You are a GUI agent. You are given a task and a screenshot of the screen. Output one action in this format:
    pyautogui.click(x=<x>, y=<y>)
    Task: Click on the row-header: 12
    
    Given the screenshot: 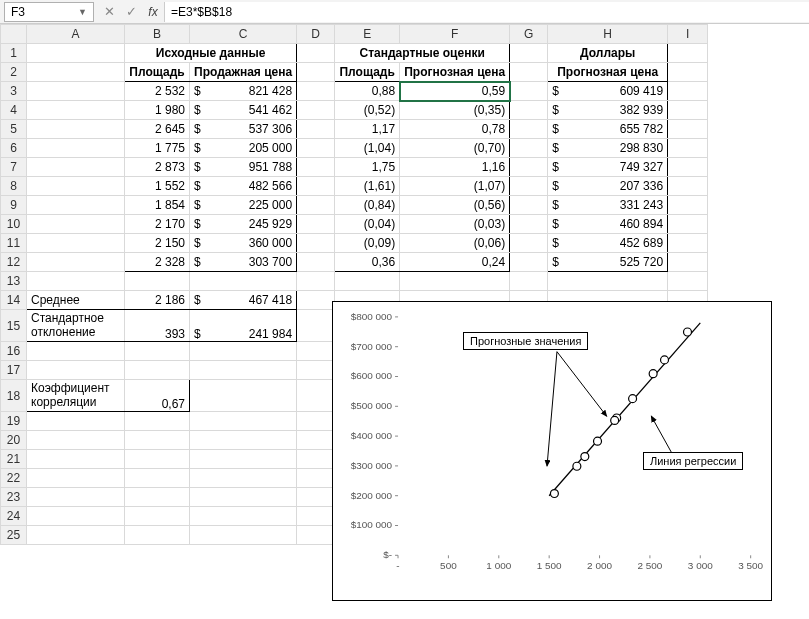 What is the action you would take?
    pyautogui.click(x=14, y=262)
    